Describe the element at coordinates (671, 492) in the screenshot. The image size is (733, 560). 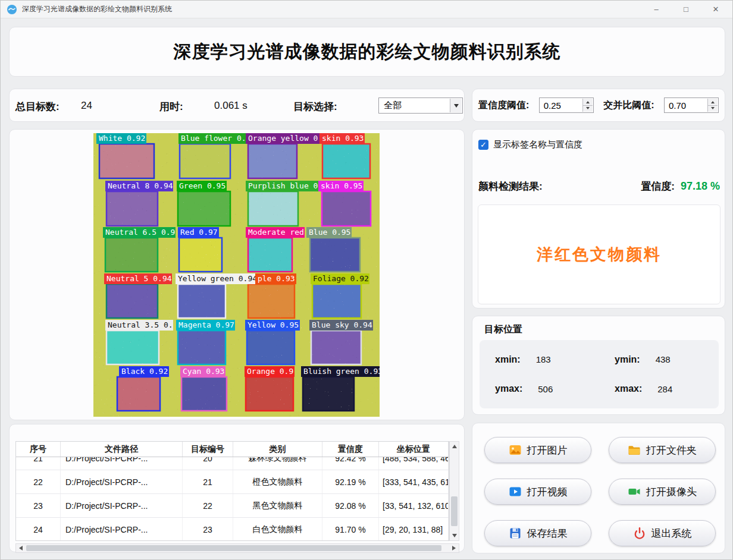
I see `open-camera-label: 打开摄像头` at that location.